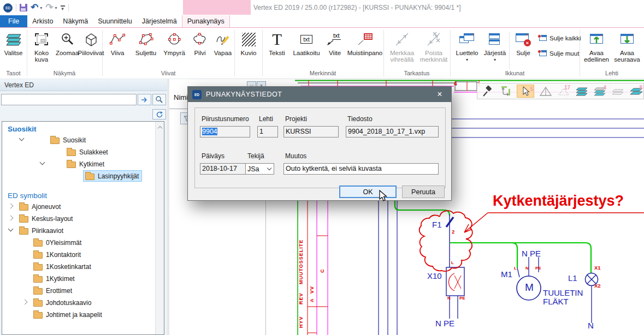  Describe the element at coordinates (8, 8) in the screenshot. I see `app-logo-icon: ED` at that location.